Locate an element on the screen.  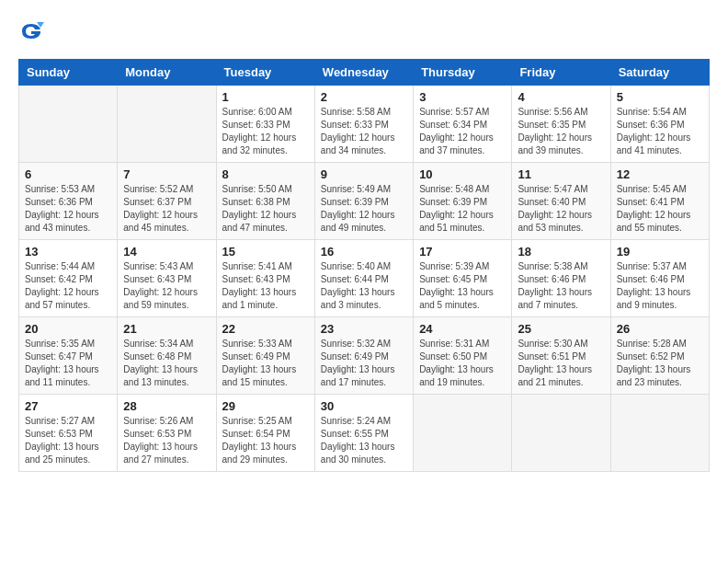
day-header-thursday: Thursday is located at coordinates (463, 73).